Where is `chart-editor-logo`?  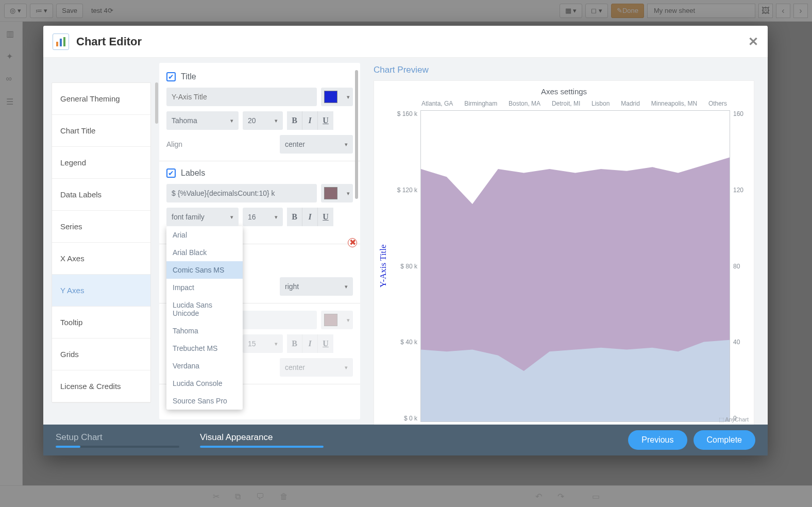
chart-editor-logo is located at coordinates (61, 42).